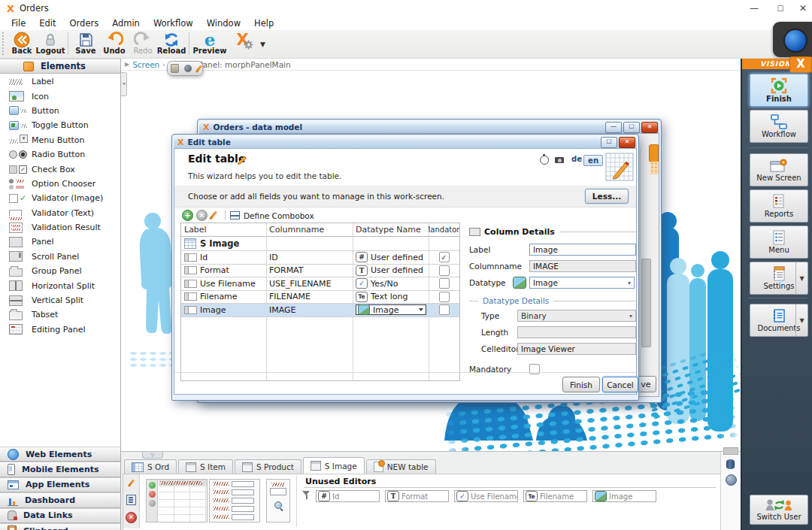 This screenshot has height=530, width=812. What do you see at coordinates (60, 329) in the screenshot?
I see `palette-item-editing-panel: Editing Panel` at bounding box center [60, 329].